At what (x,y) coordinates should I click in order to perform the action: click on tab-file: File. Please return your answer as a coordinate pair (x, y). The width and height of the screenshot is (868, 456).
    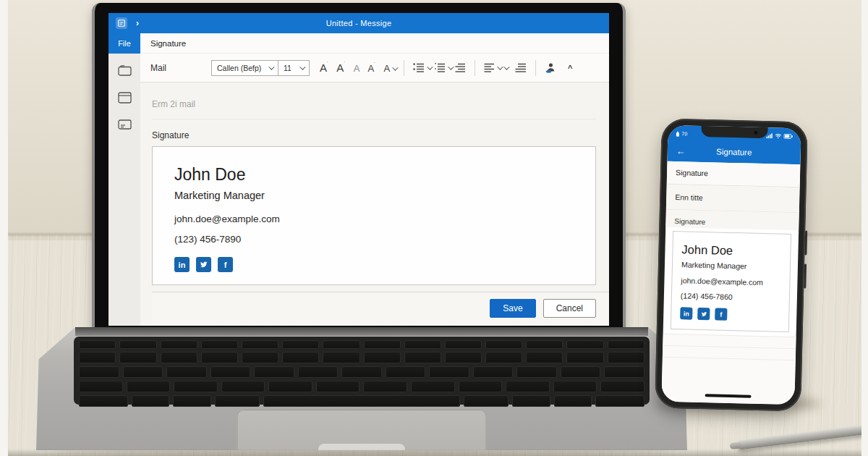
    Looking at the image, I should click on (124, 43).